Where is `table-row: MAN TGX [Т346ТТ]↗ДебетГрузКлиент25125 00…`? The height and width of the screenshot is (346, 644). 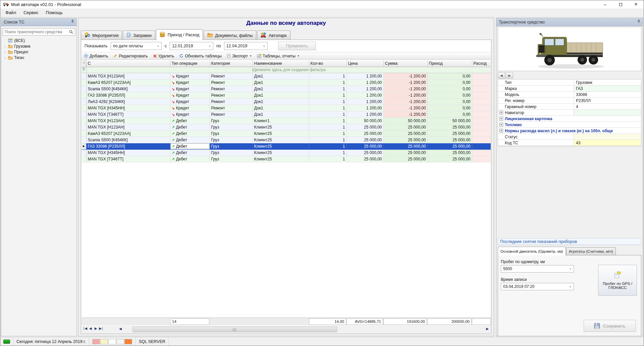 table-row: MAN TGX [Т346ТТ]↗ДебетГрузКлиент25125 00… is located at coordinates (286, 159).